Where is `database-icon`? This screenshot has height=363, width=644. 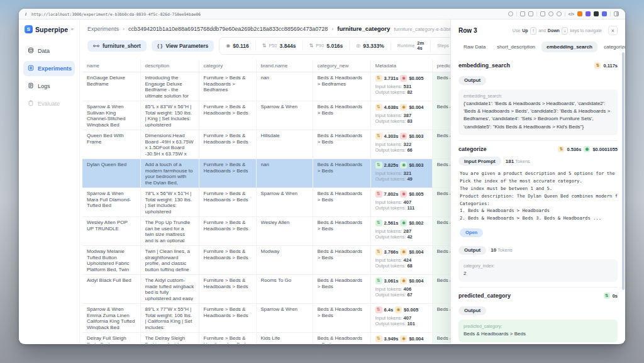
database-icon is located at coordinates (31, 51).